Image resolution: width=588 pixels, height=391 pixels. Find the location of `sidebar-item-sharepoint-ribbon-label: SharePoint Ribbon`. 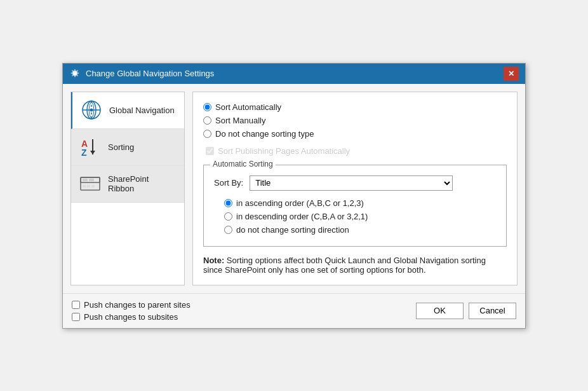

sidebar-item-sharepoint-ribbon-label: SharePoint Ribbon is located at coordinates (142, 184).